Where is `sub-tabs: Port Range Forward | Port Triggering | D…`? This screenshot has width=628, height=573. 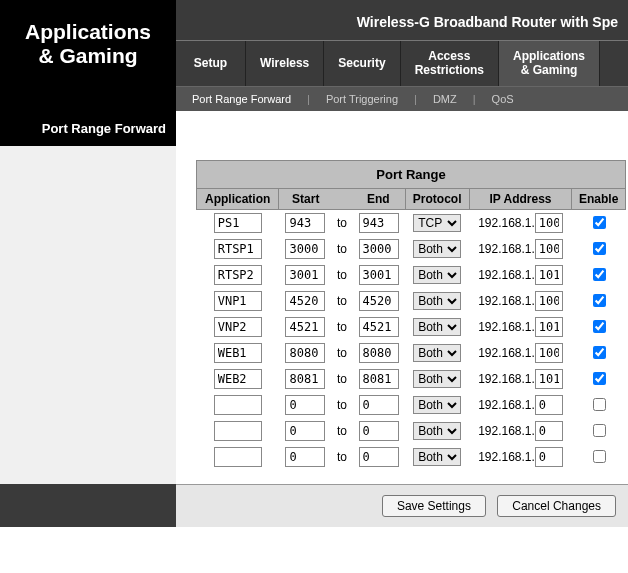
sub-tabs: Port Range Forward | Port Triggering | D… is located at coordinates (402, 99).